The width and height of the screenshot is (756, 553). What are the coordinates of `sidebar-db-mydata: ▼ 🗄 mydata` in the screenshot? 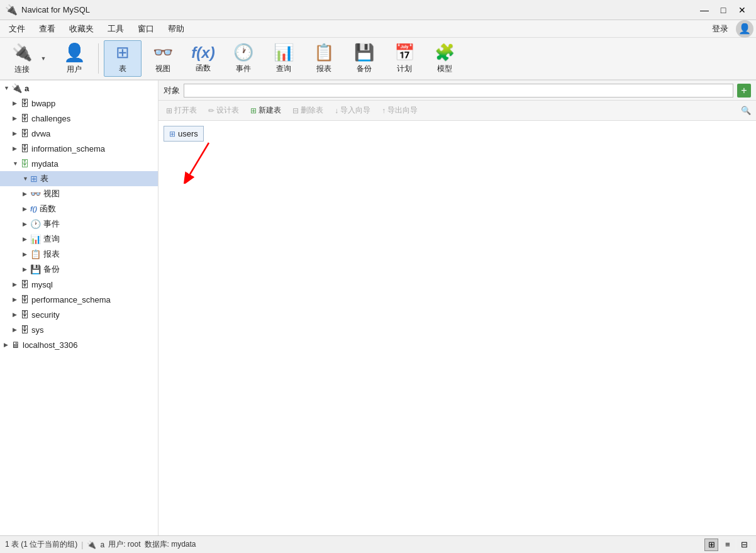 It's located at (79, 164).